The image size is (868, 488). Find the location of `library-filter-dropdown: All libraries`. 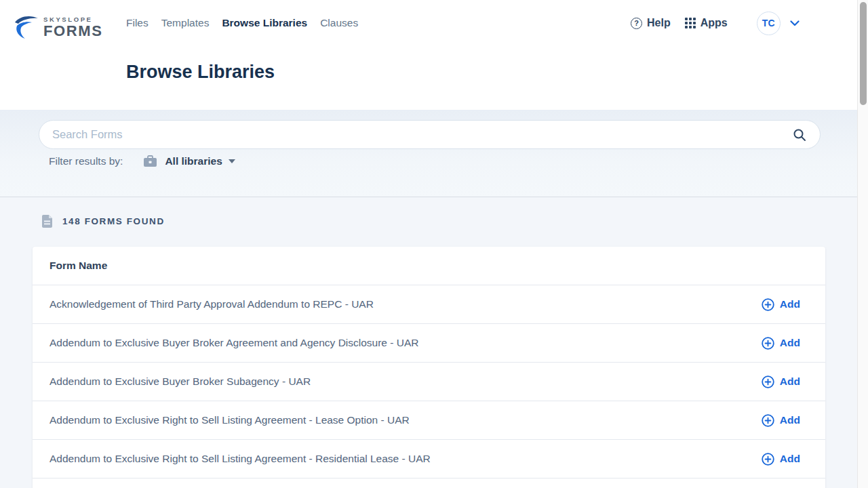

library-filter-dropdown: All libraries is located at coordinates (189, 161).